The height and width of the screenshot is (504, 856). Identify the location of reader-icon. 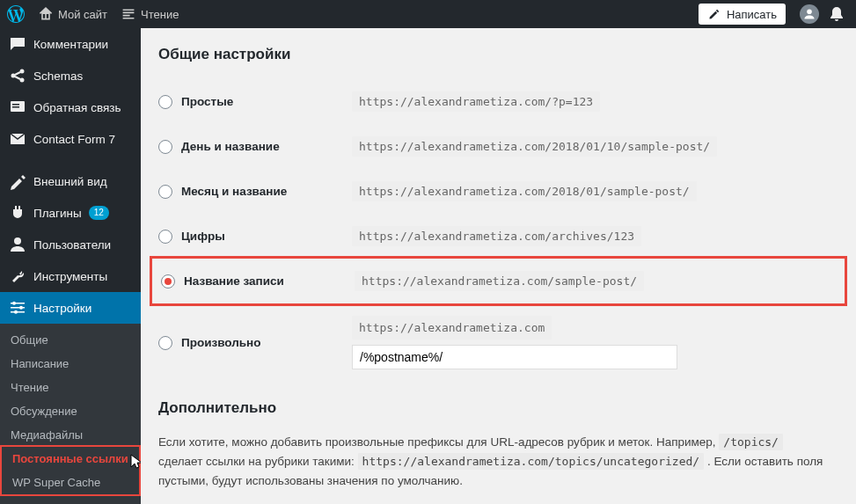
(128, 14).